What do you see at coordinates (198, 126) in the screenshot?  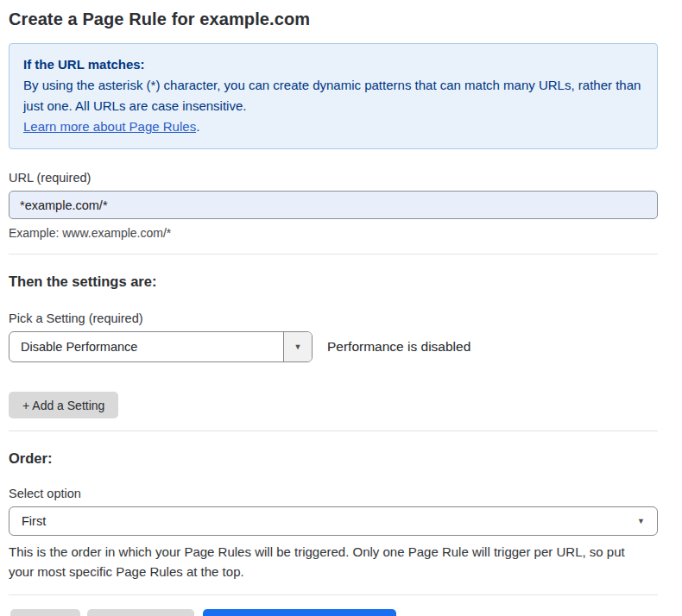 I see `link-period: .` at bounding box center [198, 126].